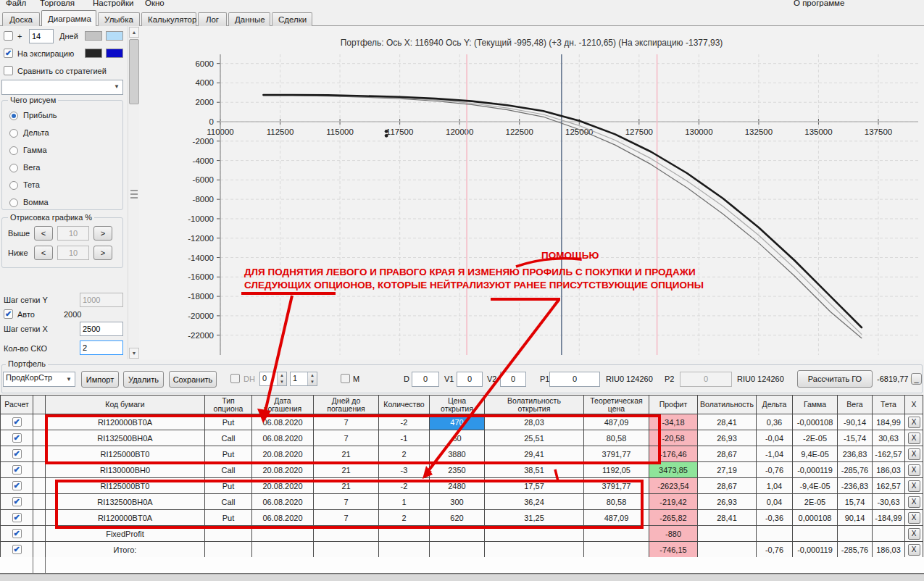 The height and width of the screenshot is (581, 924). What do you see at coordinates (103, 253) in the screenshot?
I see `below-increment-button: >` at bounding box center [103, 253].